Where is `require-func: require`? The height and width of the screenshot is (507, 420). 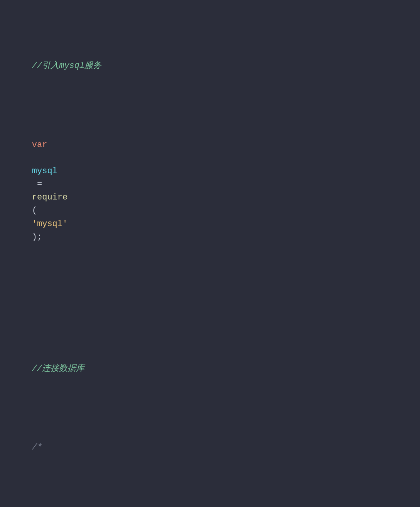 require-func: require is located at coordinates (50, 198).